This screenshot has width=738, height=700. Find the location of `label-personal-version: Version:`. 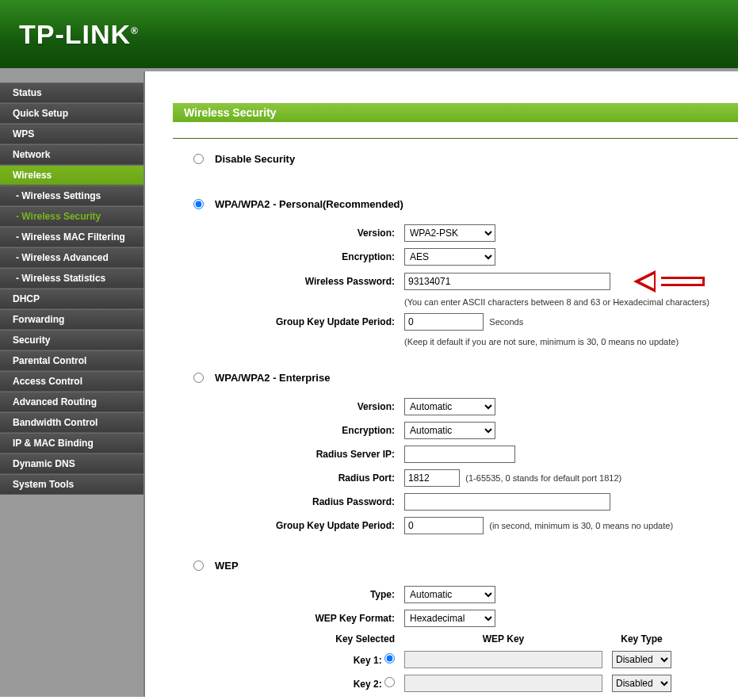

label-personal-version: Version: is located at coordinates (312, 233).